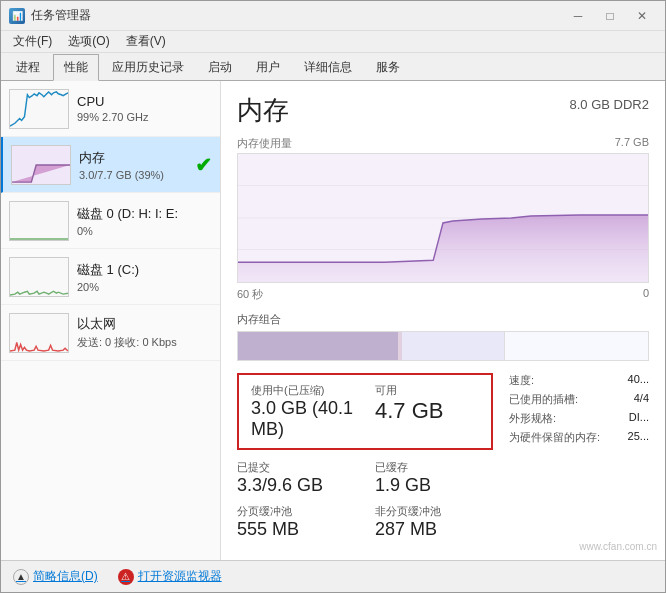 Image resolution: width=666 pixels, height=593 pixels. Describe the element at coordinates (268, 67) in the screenshot. I see `tab-users: 用户` at that location.